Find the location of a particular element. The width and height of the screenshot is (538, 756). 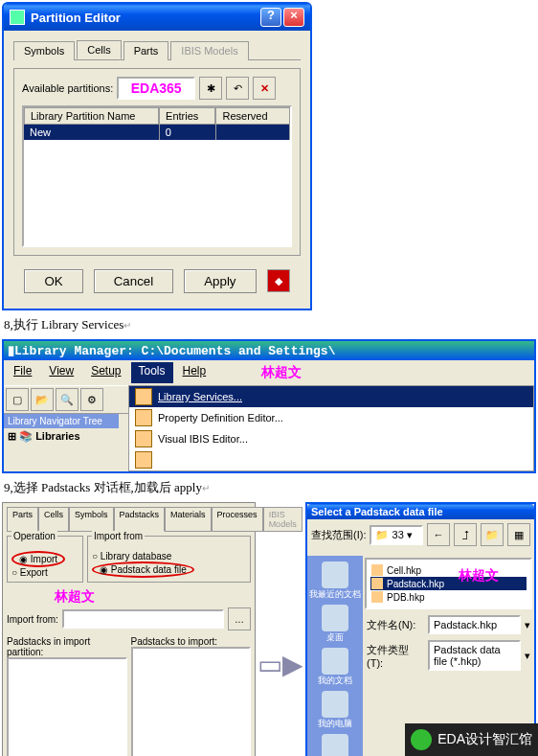

radio-lib-db: Library database is located at coordinates (136, 556).